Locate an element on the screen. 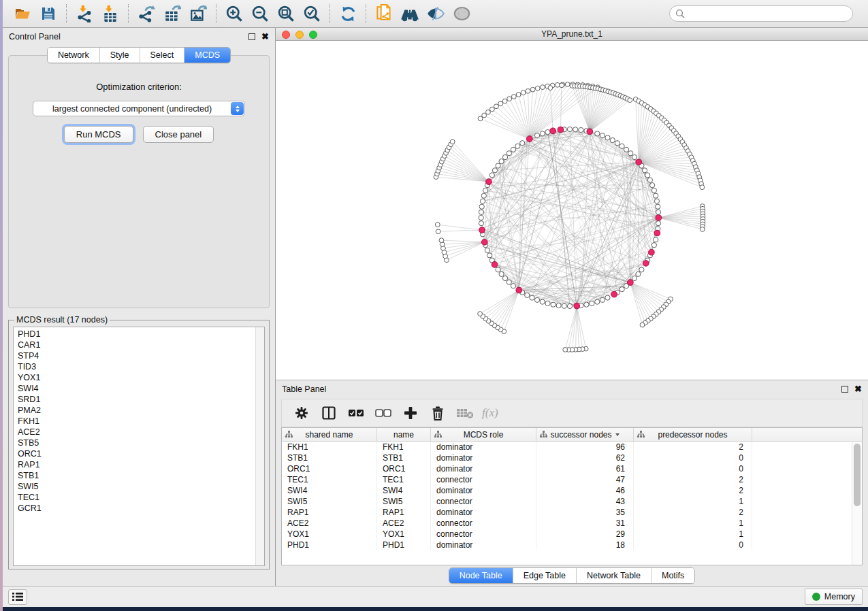 The height and width of the screenshot is (611, 868). table-cell: 35 is located at coordinates (585, 512).